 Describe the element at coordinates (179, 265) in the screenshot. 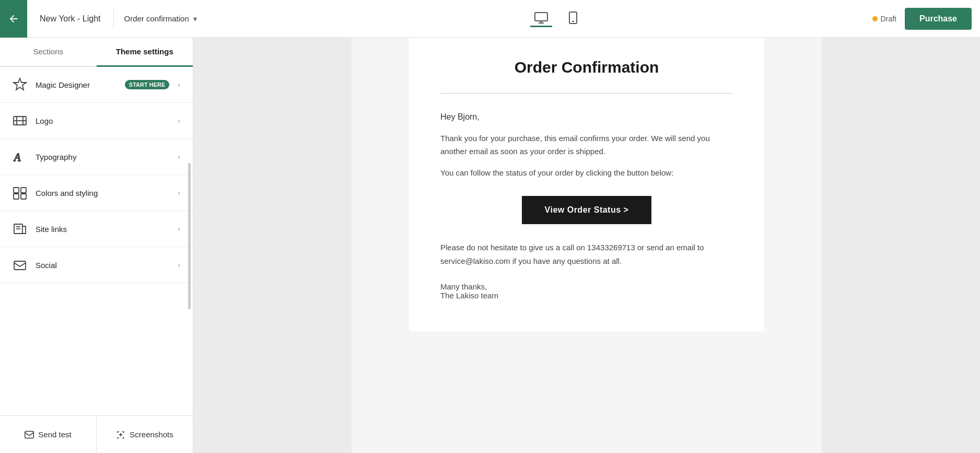

I see `social-arrow-icon: ›` at that location.